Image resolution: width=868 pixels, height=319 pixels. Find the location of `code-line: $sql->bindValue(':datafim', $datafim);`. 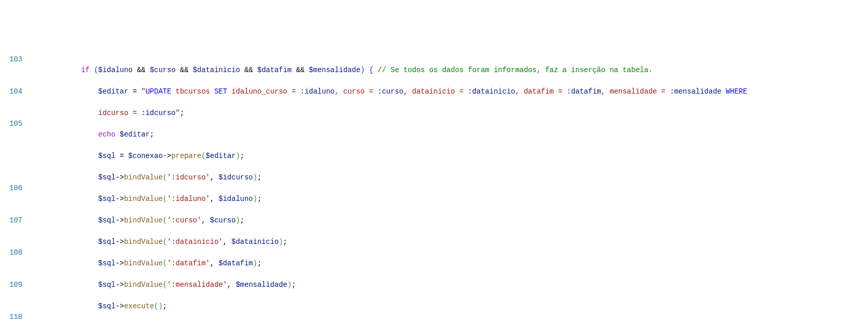

code-line: $sql->bindValue(':datafim', $datafim); is located at coordinates (449, 264).